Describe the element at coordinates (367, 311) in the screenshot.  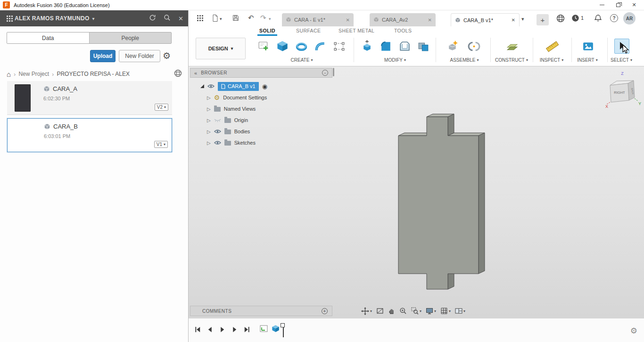
I see `pan-tool: ▾` at that location.